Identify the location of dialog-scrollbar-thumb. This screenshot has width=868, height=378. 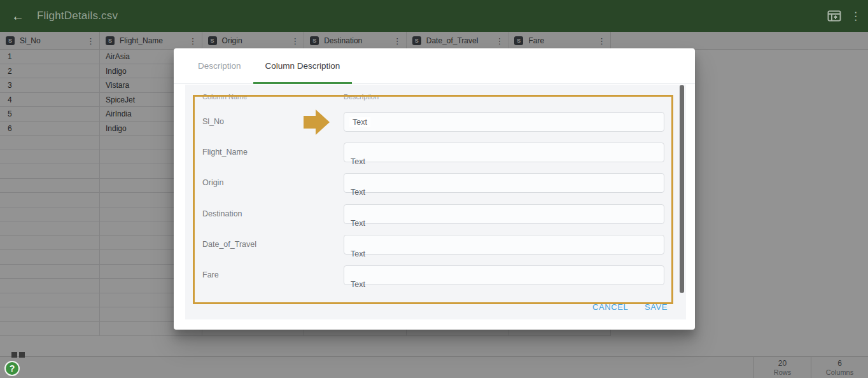
(682, 189).